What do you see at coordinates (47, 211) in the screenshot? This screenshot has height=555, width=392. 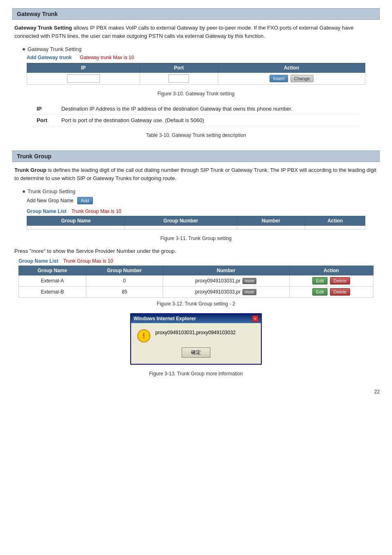 I see `group-name-list-label: Group Name List` at bounding box center [47, 211].